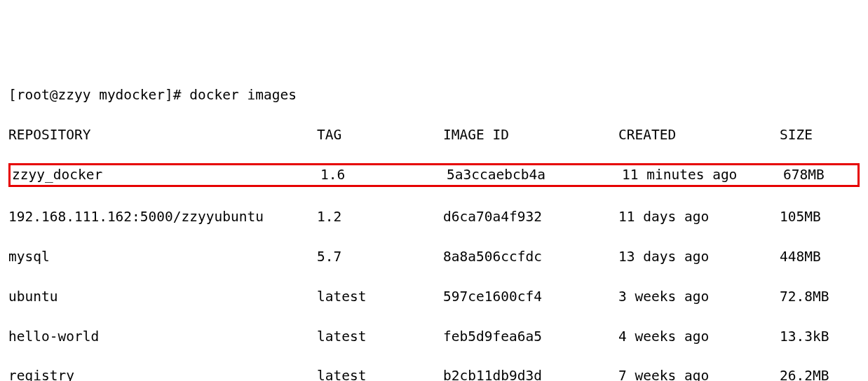 This screenshot has width=868, height=381. Describe the element at coordinates (384, 175) in the screenshot. I see `cell-tag: 1.6` at that location.